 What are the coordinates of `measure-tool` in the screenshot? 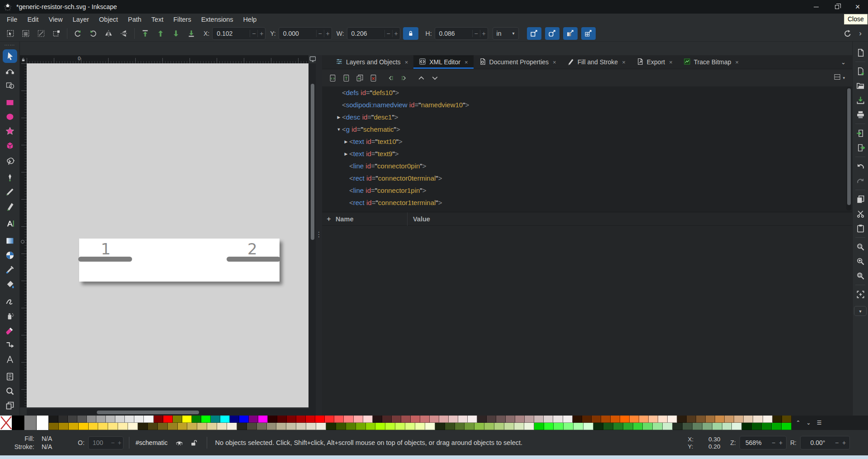 It's located at (10, 359).